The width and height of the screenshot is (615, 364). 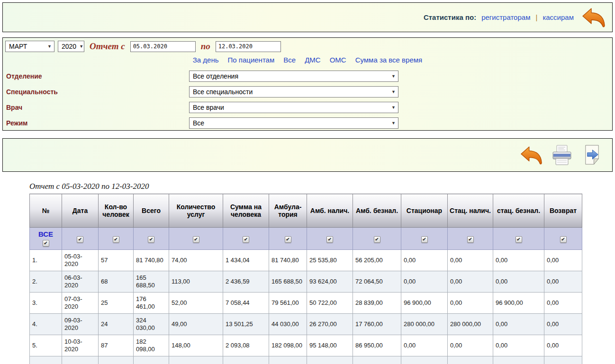 What do you see at coordinates (71, 46) in the screenshot?
I see `year-select: 2020 ▼` at bounding box center [71, 46].